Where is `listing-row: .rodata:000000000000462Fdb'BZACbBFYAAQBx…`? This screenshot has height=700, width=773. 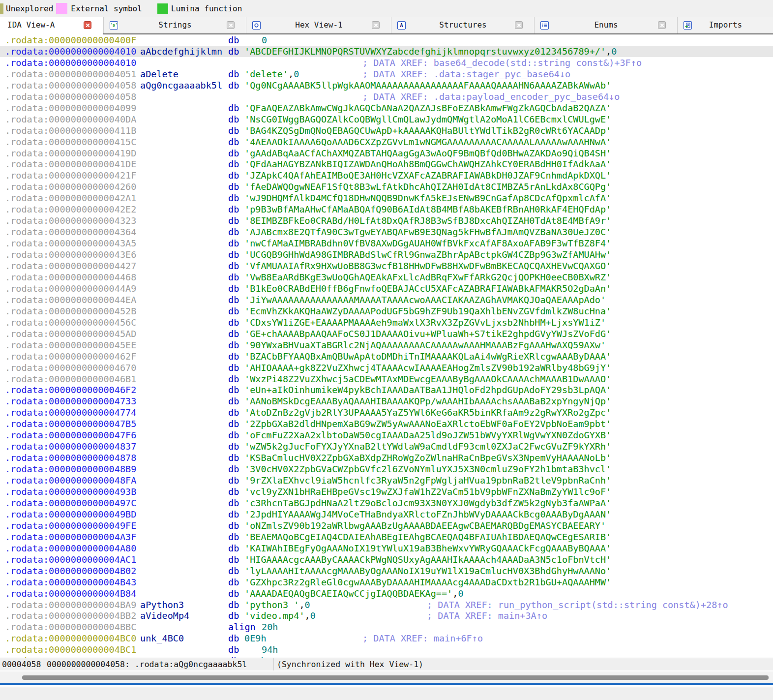 listing-row: .rodata:000000000000462Fdb'BZACbBFYAAQBx… is located at coordinates (386, 356).